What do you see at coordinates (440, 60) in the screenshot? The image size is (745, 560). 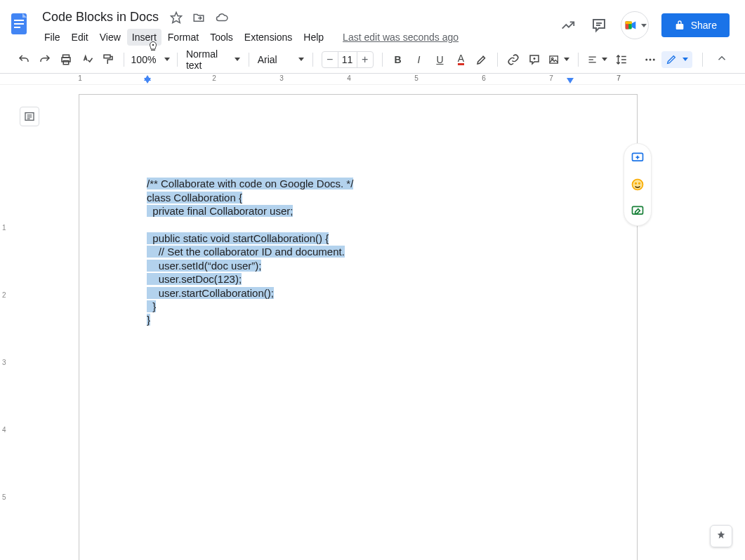 I see `underline-button: U` at bounding box center [440, 60].